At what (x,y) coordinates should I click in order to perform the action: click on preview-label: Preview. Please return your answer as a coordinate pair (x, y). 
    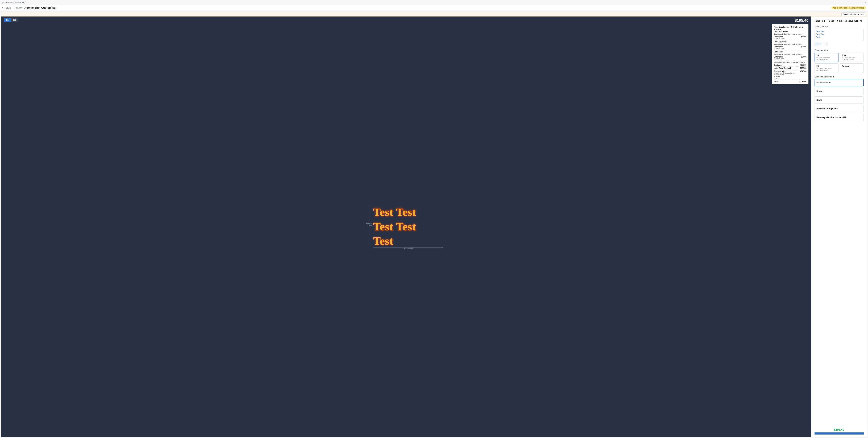
    Looking at the image, I should click on (19, 8).